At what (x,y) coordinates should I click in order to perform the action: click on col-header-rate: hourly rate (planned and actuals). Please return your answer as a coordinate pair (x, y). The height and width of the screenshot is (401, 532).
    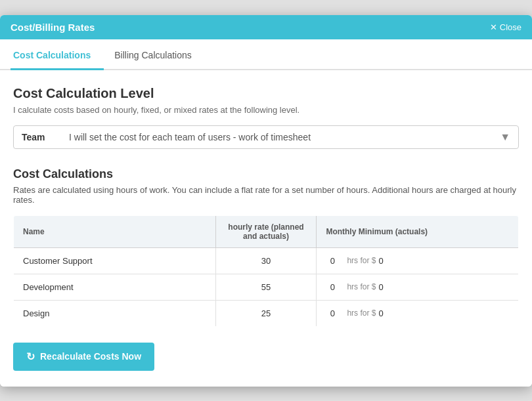
    Looking at the image, I should click on (266, 231).